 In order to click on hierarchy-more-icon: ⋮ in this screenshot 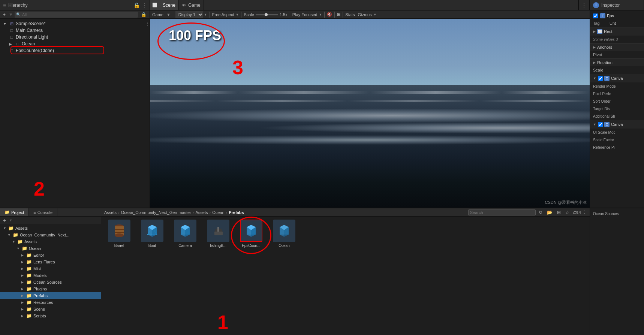, I will do `click(144, 5)`.